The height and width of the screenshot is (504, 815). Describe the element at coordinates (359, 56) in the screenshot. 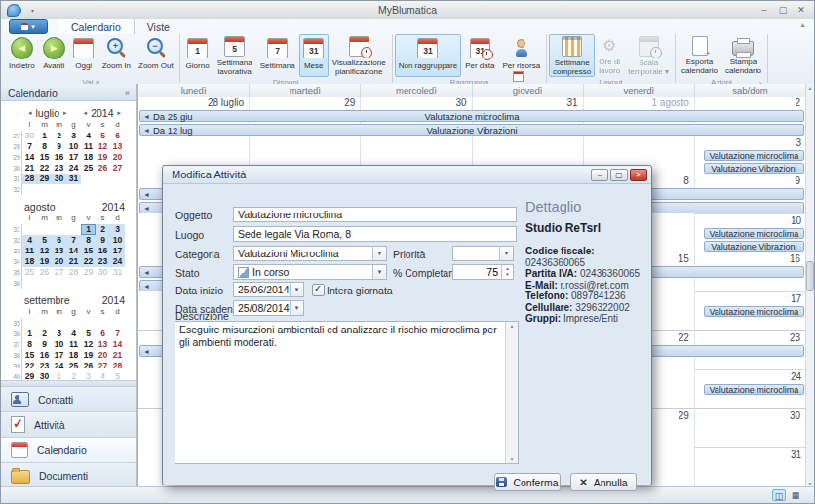

I see `button-visualizzazione-pianificazione: Visualizzazione pianificazione` at that location.